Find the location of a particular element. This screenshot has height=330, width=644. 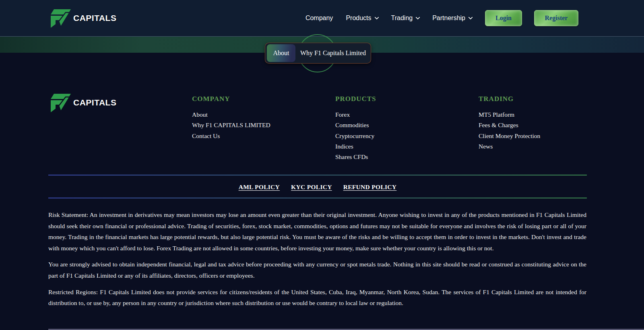

kyc-policy-link: KYC POLICY is located at coordinates (312, 187).